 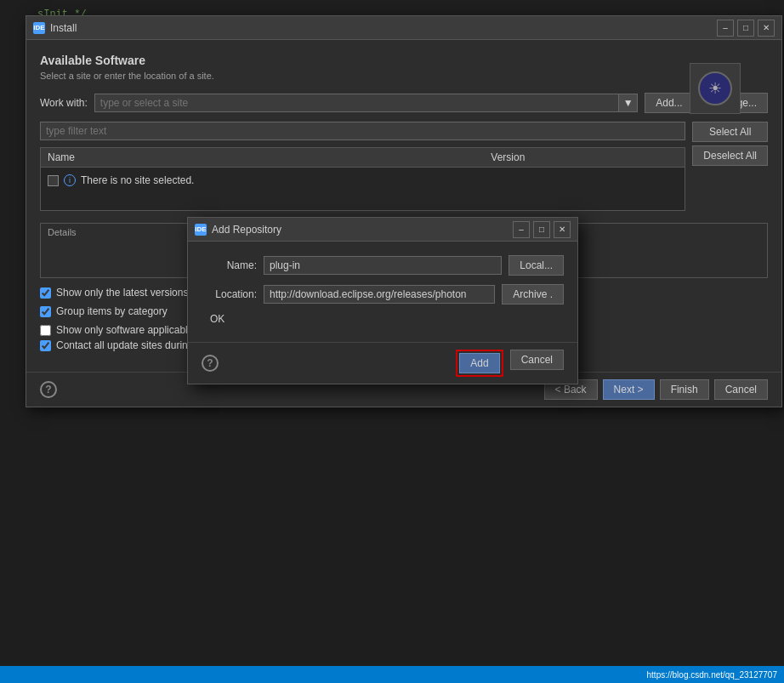 What do you see at coordinates (370, 60) in the screenshot?
I see `section-title: Available Software` at bounding box center [370, 60].